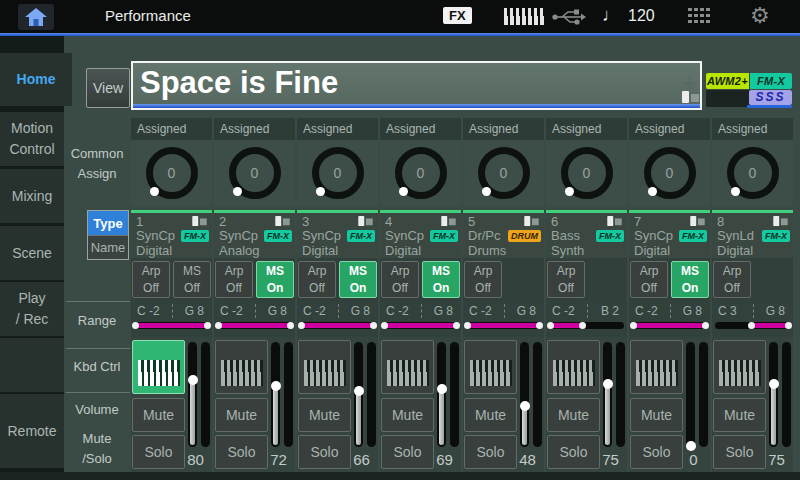  I want to click on range-low: C -2, so click(398, 311).